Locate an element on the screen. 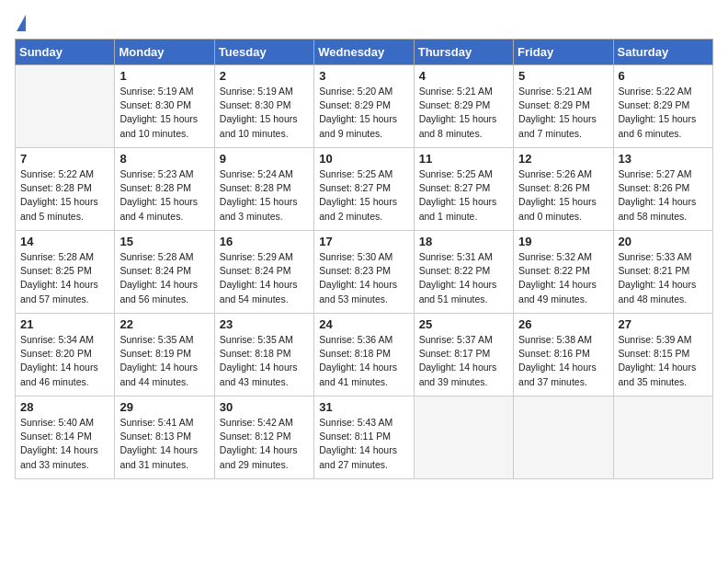  day-number: 18 is located at coordinates (463, 241).